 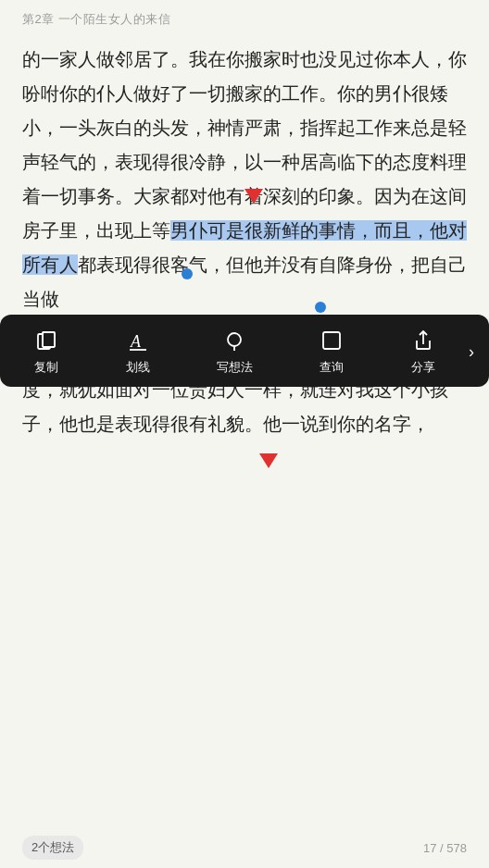 What do you see at coordinates (332, 341) in the screenshot?
I see `lookup-icon` at bounding box center [332, 341].